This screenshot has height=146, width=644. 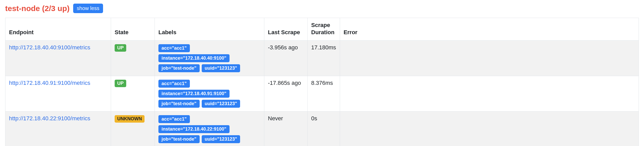 I want to click on labels-wrap: acc="acc1"instance="172.18.40.22:9100"jo…, so click(x=209, y=129).